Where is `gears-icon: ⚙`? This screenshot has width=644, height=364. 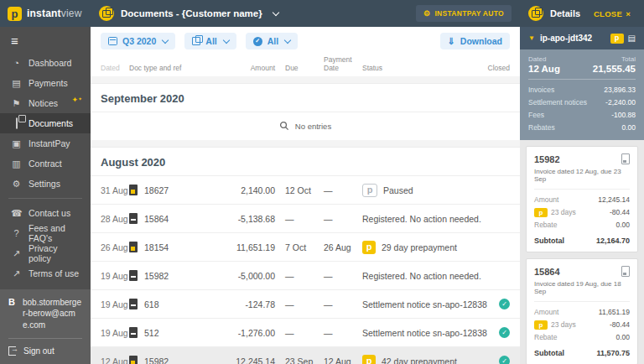 gears-icon: ⚙ is located at coordinates (427, 13).